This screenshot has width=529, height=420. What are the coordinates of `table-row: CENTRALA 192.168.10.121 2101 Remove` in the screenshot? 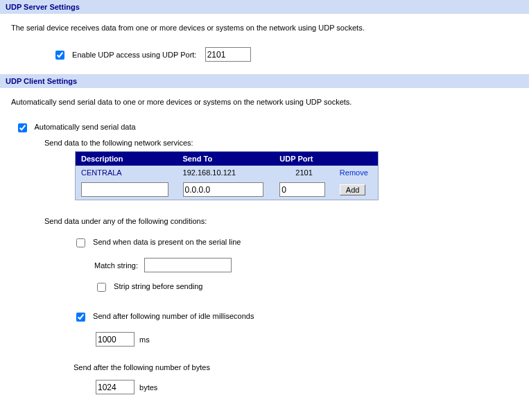 It's located at (227, 173).